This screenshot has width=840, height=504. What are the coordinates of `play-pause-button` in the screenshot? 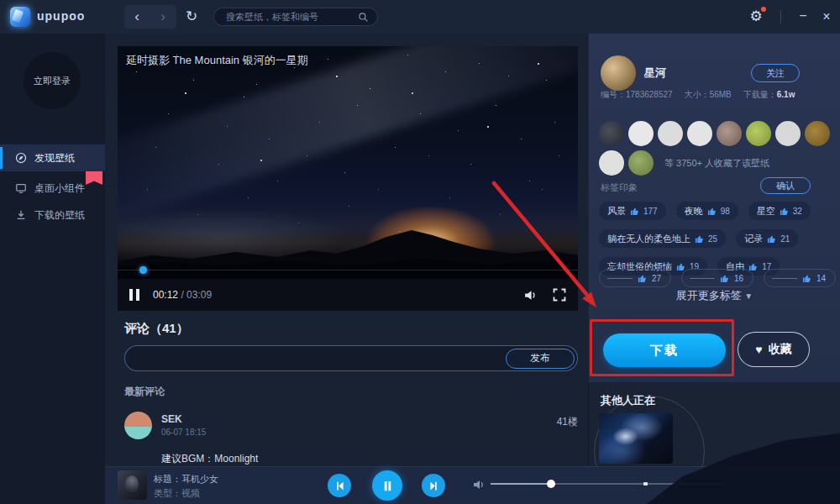 It's located at (387, 486).